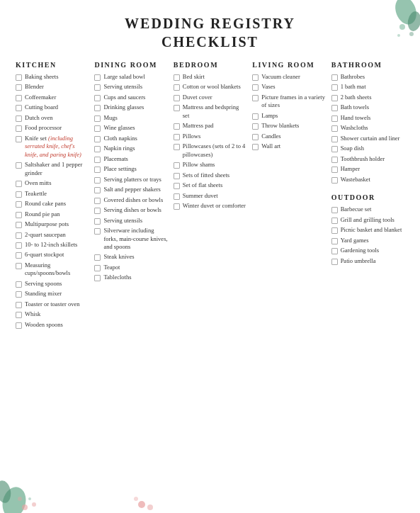  I want to click on list-item: Bath towels, so click(368, 108).